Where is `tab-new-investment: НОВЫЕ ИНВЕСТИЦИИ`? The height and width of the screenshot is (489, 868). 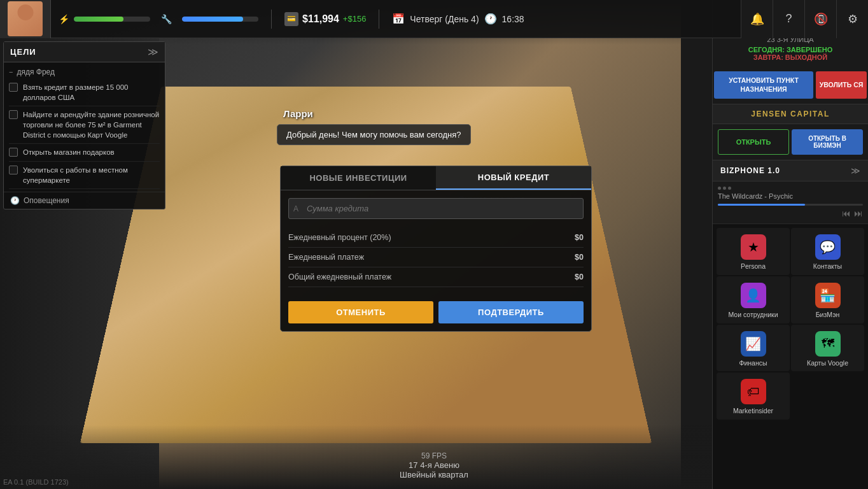 tab-new-investment: НОВЫЕ ИНВЕСТИЦИИ is located at coordinates (358, 178).